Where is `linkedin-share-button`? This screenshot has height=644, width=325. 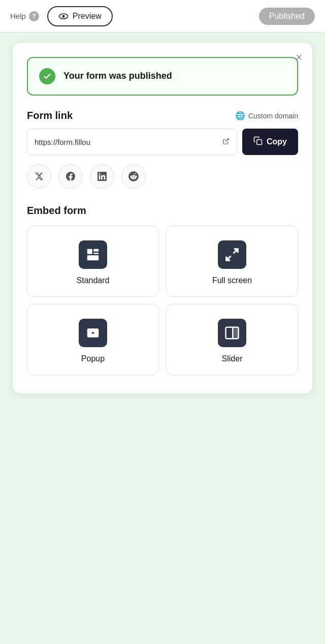 linkedin-share-button is located at coordinates (102, 176).